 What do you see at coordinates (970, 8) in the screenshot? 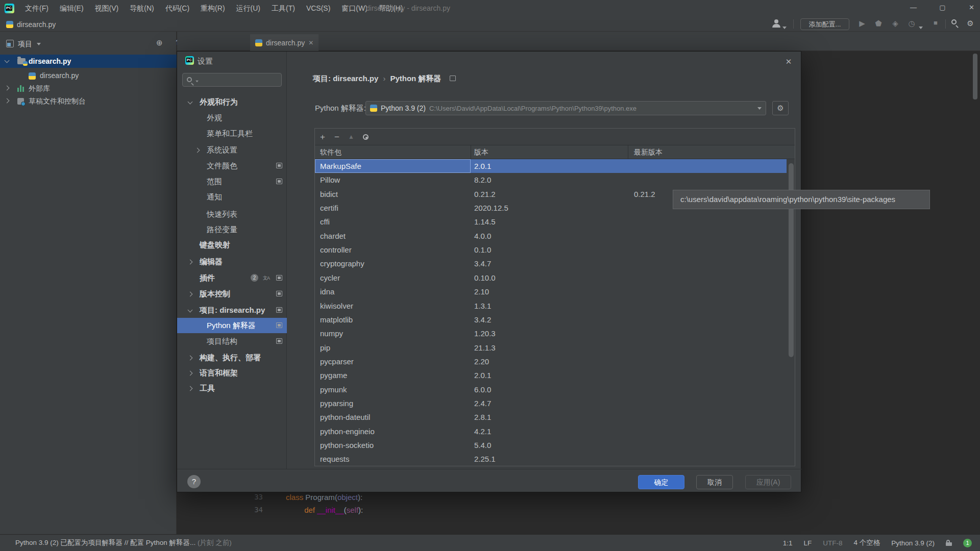
I see `close-window-button: ✕` at bounding box center [970, 8].